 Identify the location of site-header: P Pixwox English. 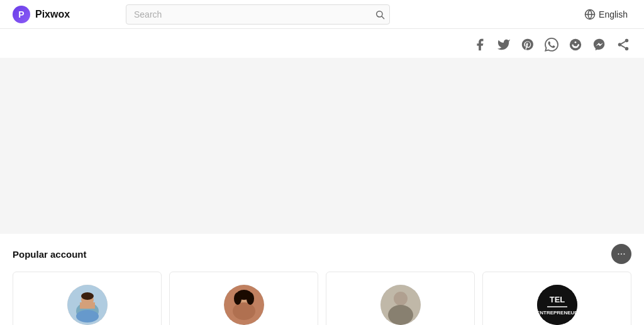
(322, 14).